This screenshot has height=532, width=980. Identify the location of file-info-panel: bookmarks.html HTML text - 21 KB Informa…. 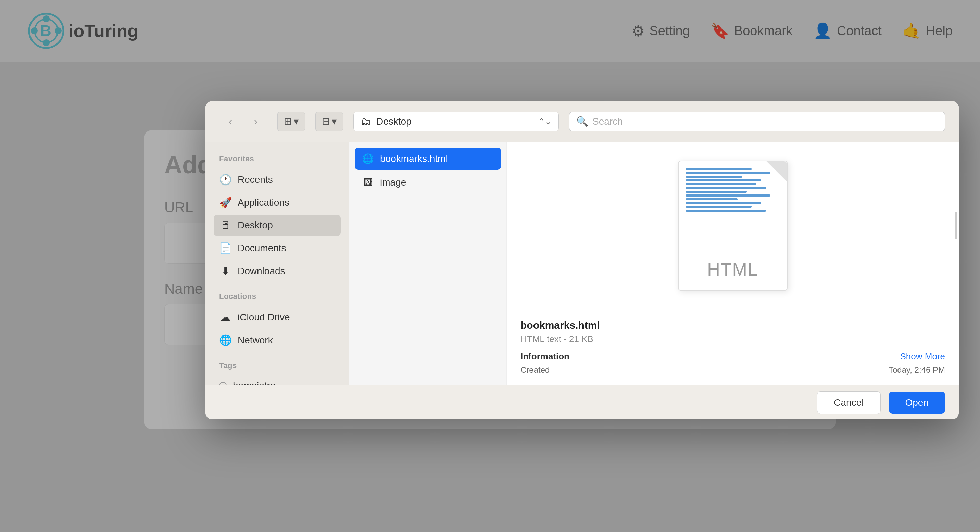
(733, 347).